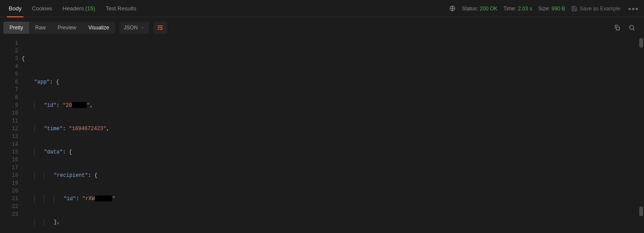  What do you see at coordinates (617, 28) in the screenshot?
I see `copy-icon` at bounding box center [617, 28].